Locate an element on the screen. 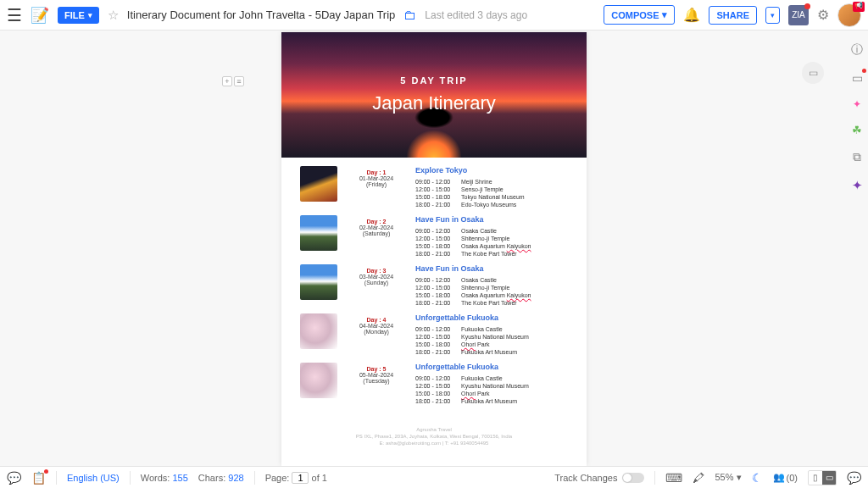 The height and width of the screenshot is (488, 868). paragraph-handle: + ≡ is located at coordinates (233, 81).